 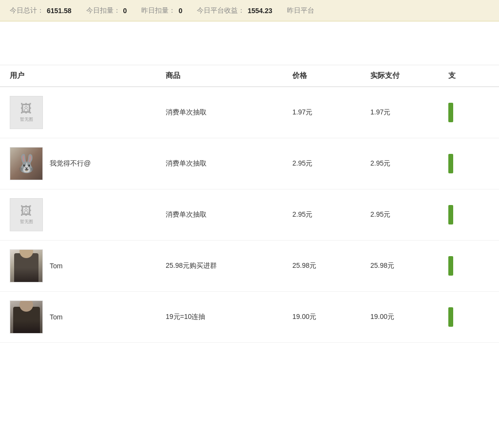 What do you see at coordinates (229, 76) in the screenshot?
I see `header-product: 商品` at bounding box center [229, 76].